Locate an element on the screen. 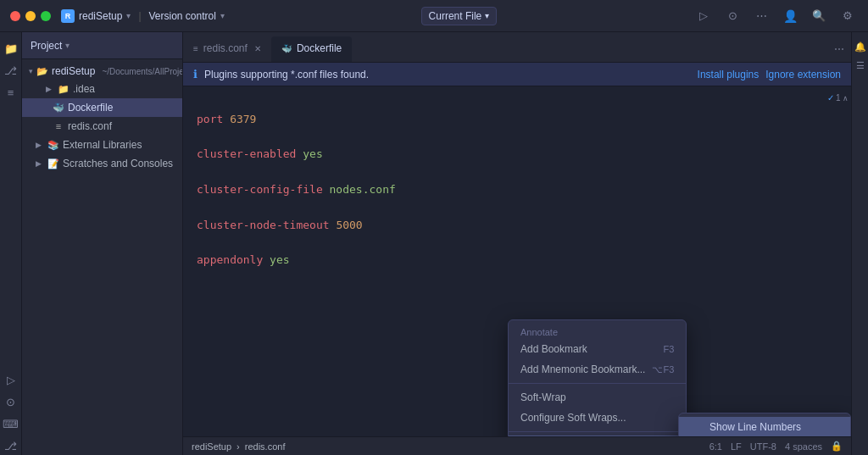 The image size is (868, 455). install-plugins-button: Install plugins is located at coordinates (729, 75).